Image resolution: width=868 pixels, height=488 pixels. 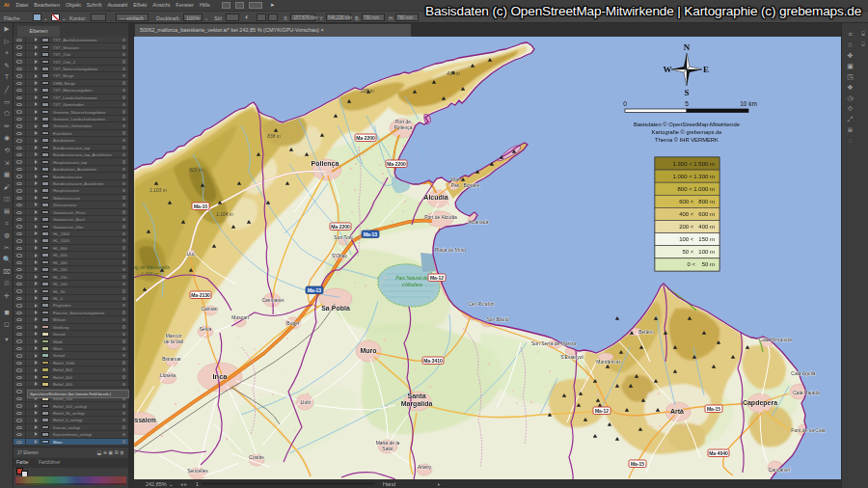 What do you see at coordinates (808, 430) in the screenshot?
I see `svg-text: Font de sa Cala` at bounding box center [808, 430].